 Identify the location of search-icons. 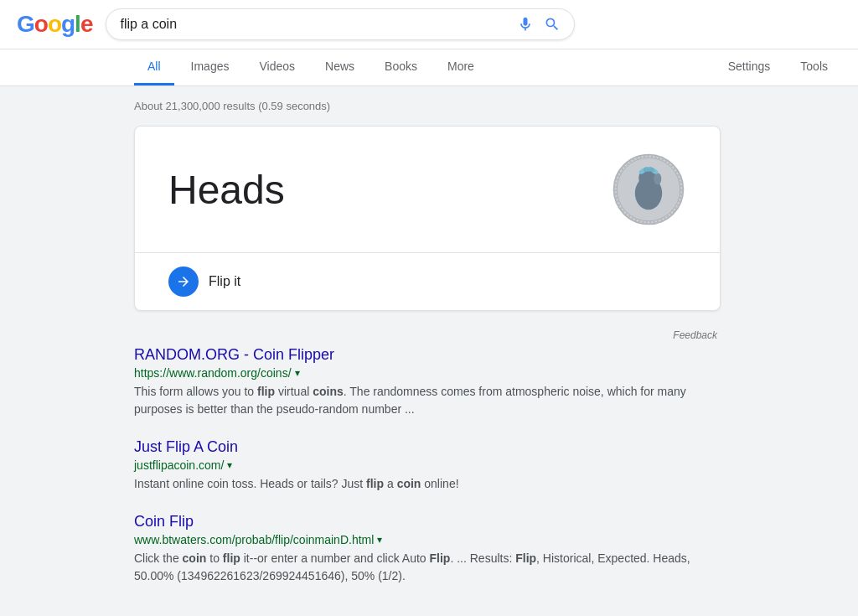
(539, 24).